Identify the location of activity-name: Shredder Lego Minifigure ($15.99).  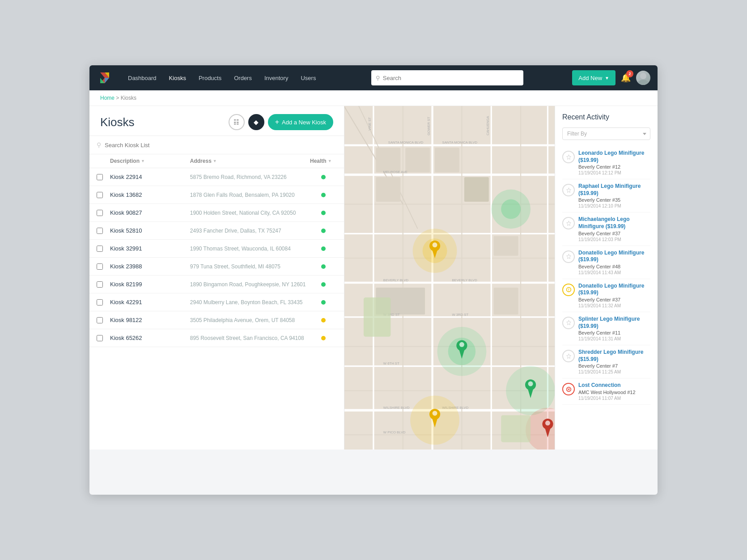
(615, 356).